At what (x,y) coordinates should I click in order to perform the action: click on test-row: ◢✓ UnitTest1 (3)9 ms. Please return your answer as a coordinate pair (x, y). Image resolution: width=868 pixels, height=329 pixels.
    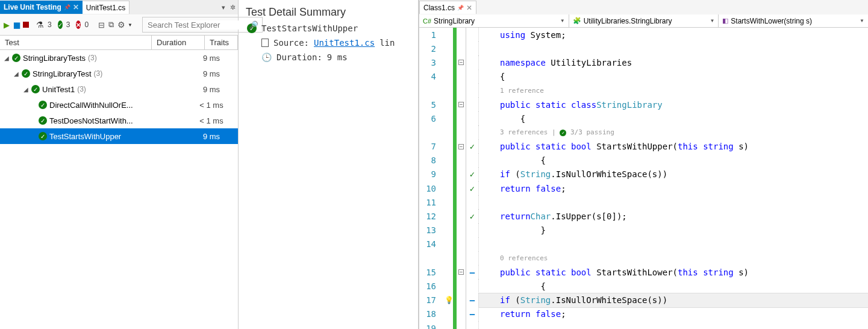
    Looking at the image, I should click on (119, 89).